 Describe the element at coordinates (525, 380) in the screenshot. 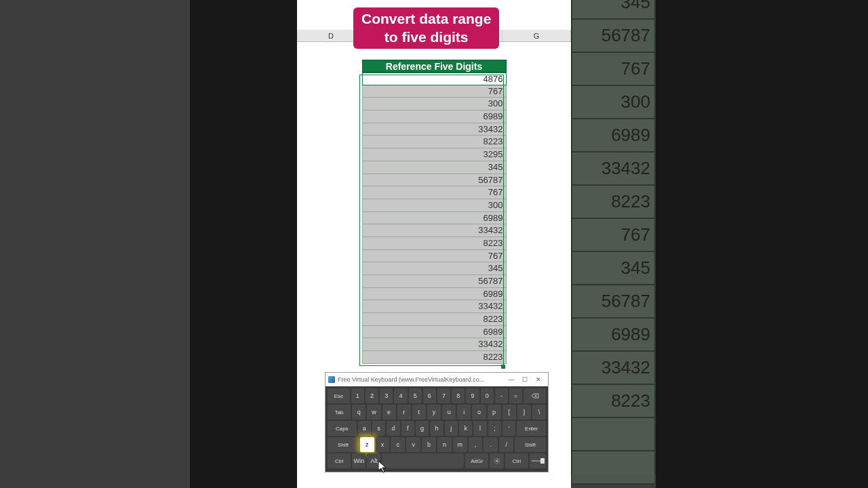

I see `maximize-button: ☐` at that location.